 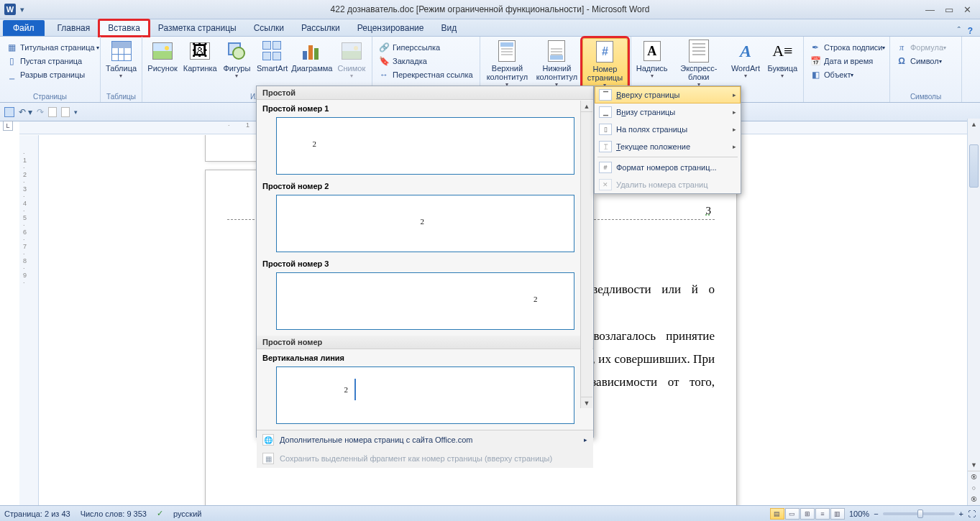 I want to click on browse-object-icon: ○, so click(x=974, y=488).